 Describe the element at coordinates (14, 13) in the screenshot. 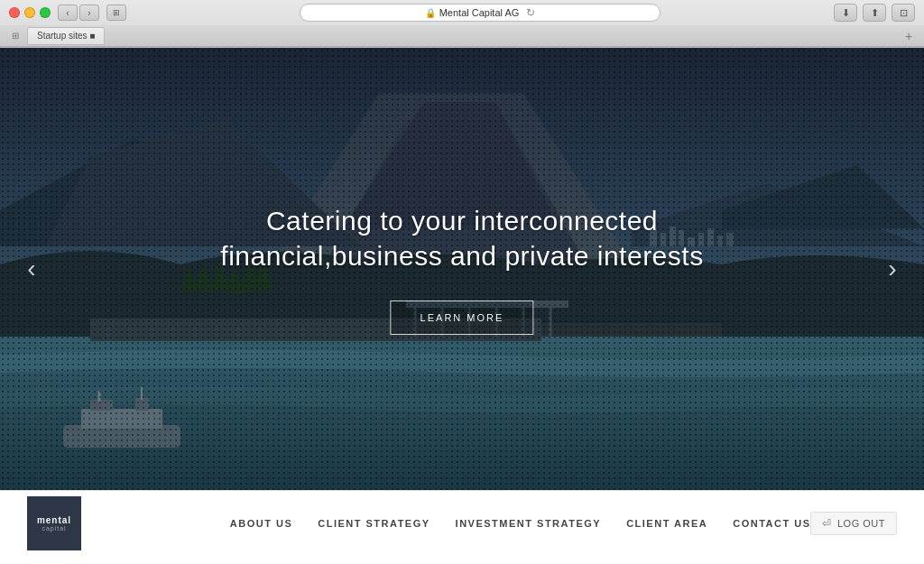

I see `close-button` at that location.